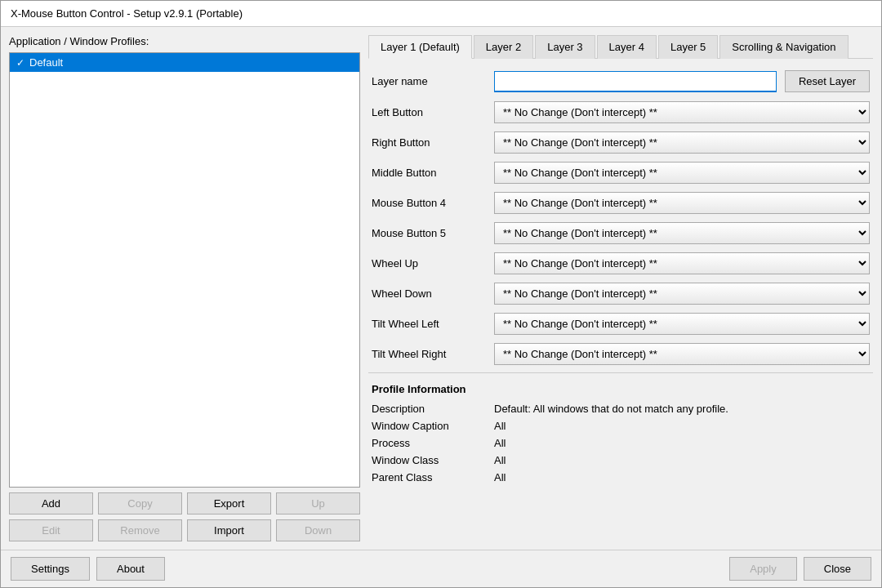  What do you see at coordinates (565, 47) in the screenshot?
I see `tab-layer3: Layer 3` at bounding box center [565, 47].